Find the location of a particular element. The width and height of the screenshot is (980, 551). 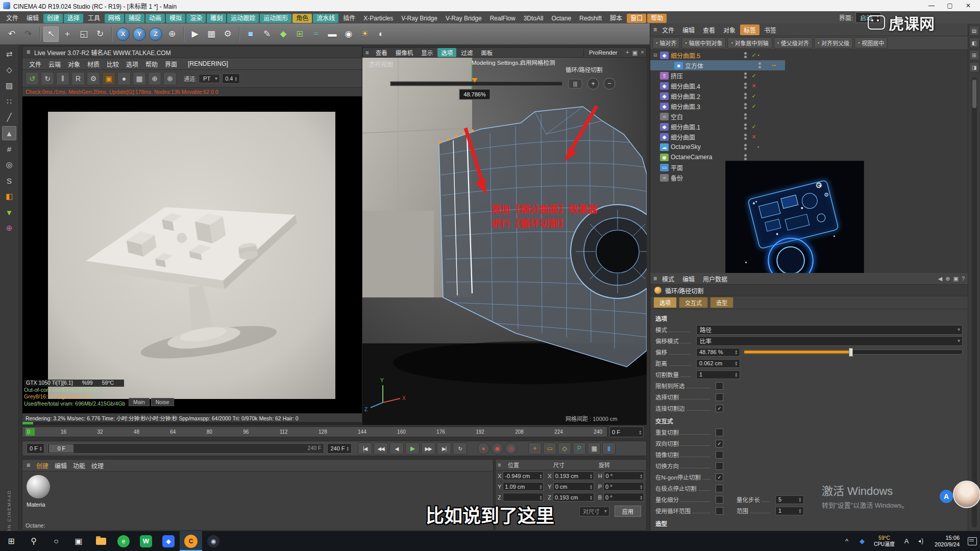

live-selection-icon: ↖ is located at coordinates (51, 34).